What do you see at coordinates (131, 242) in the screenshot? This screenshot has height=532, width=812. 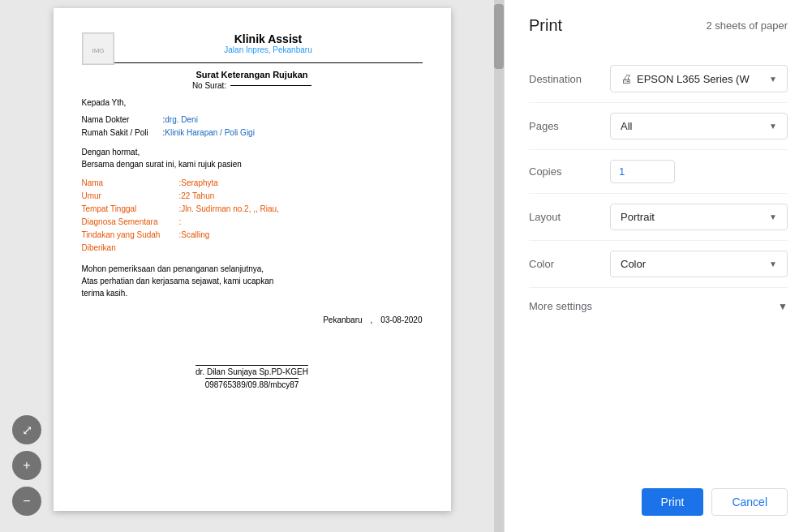 I see `patient-treatment-label: Tindakan yang Sudah Diberikan` at bounding box center [131, 242].